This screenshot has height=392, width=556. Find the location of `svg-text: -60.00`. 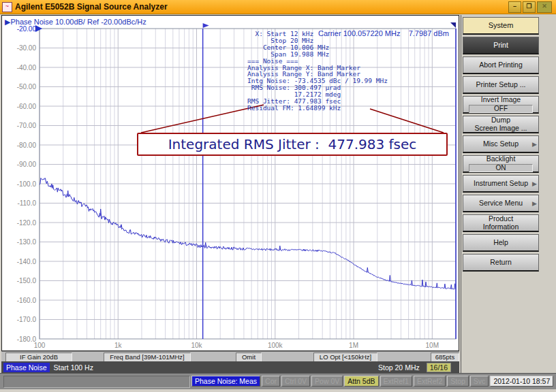

svg-text: -60.00 is located at coordinates (27, 106).